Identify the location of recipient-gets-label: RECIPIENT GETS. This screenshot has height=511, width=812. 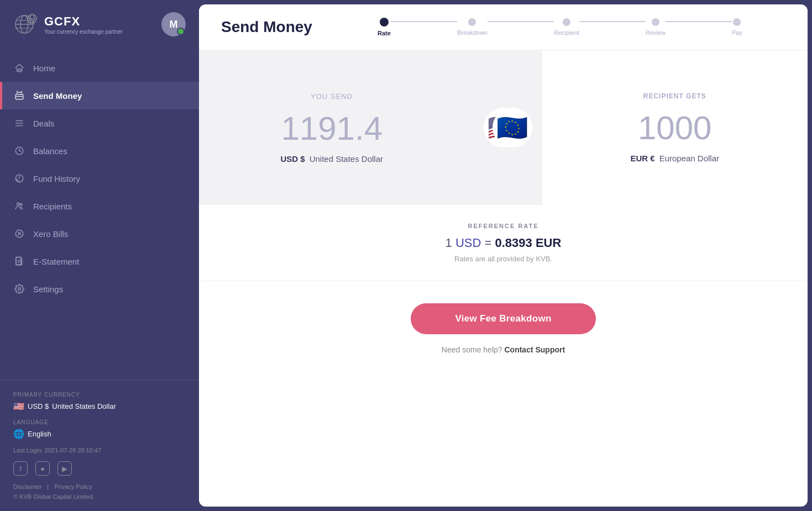
(675, 96).